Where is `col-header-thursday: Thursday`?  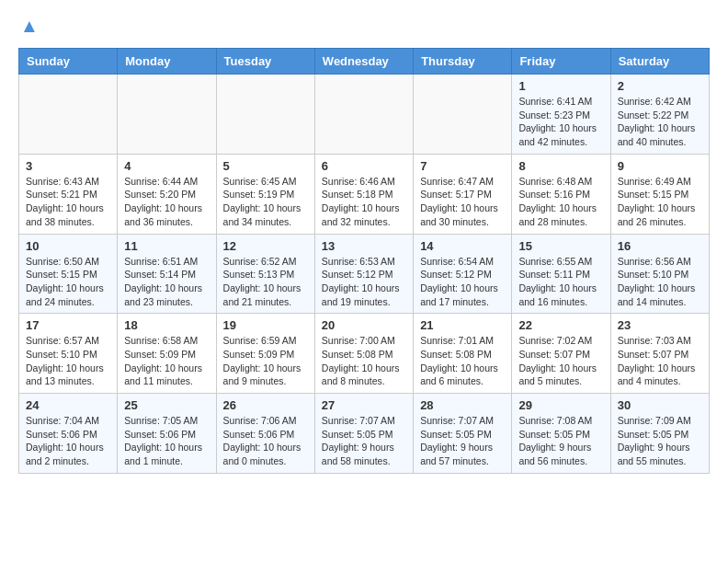 col-header-thursday: Thursday is located at coordinates (463, 62).